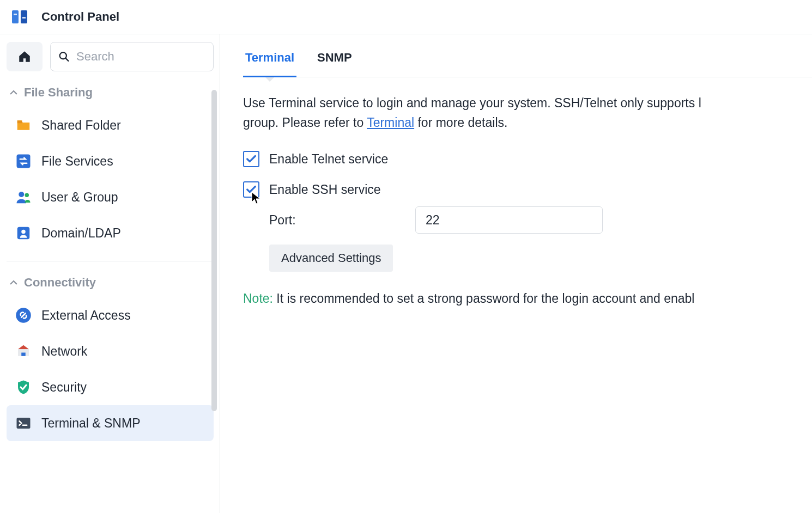 Image resolution: width=812 pixels, height=513 pixels. What do you see at coordinates (528, 64) in the screenshot?
I see `tab-bar: Terminal SNMP` at bounding box center [528, 64].